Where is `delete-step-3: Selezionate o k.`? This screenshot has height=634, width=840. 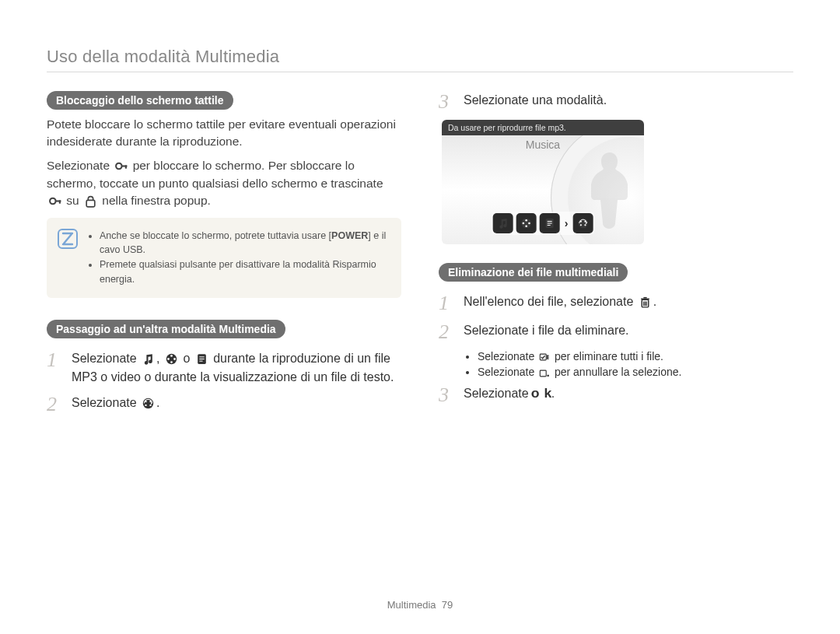 delete-step-3: Selezionate o k. is located at coordinates (509, 394).